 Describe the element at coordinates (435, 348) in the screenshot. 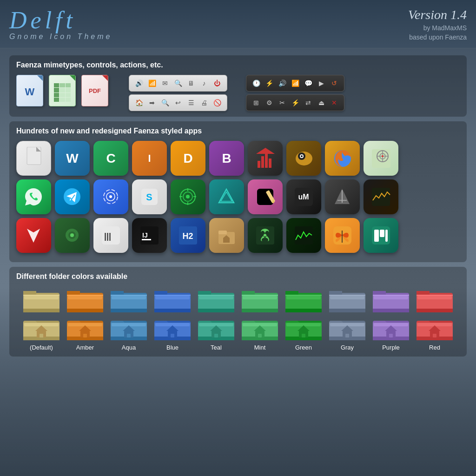

I see `folder-label-red: Red` at that location.